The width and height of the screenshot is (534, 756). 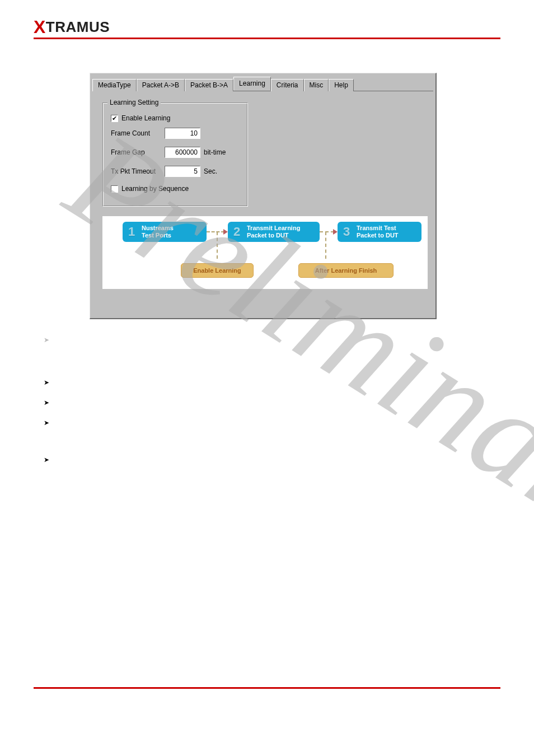 I want to click on learning-setting-group: Learning Setting ✔ Enable Learning Frame…, so click(x=175, y=155).